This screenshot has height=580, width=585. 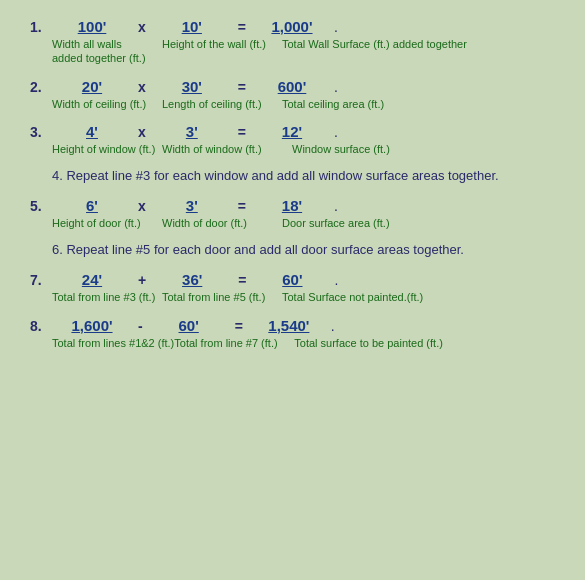 I want to click on op1-3: x, so click(x=142, y=132).